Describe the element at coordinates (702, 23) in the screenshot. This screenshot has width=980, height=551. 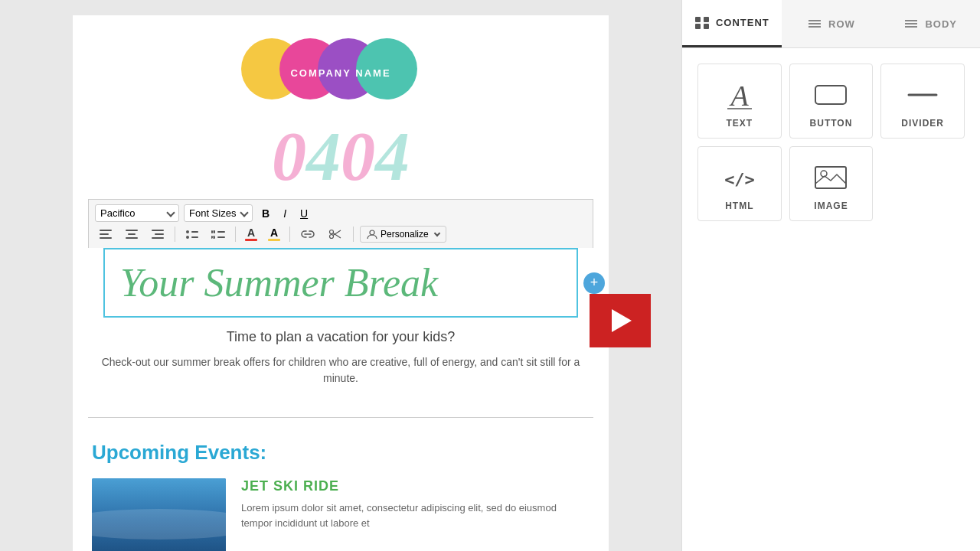
I see `content-tab-icon` at that location.